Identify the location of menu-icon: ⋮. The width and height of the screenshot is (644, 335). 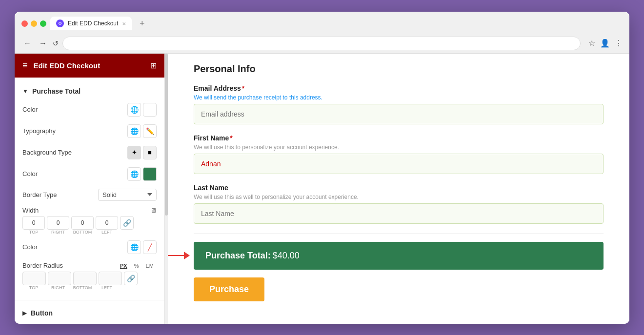
(619, 43).